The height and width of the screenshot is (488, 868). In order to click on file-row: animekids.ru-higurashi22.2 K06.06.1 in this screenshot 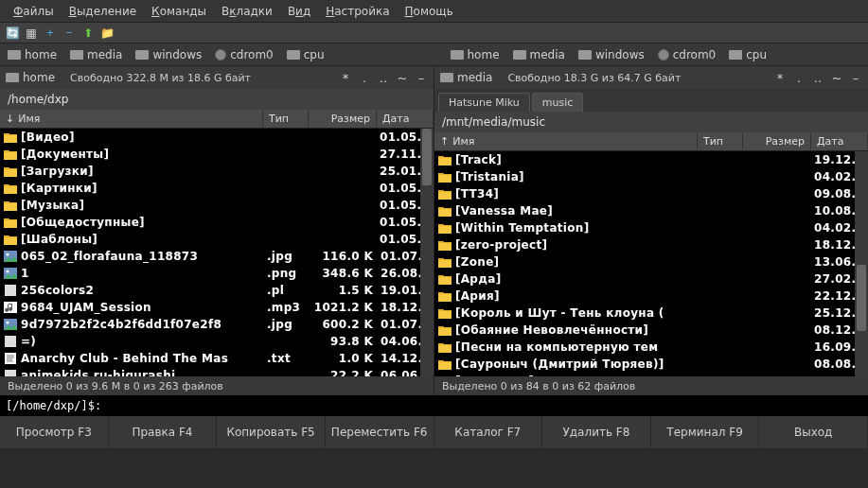, I will do `click(217, 372)`.